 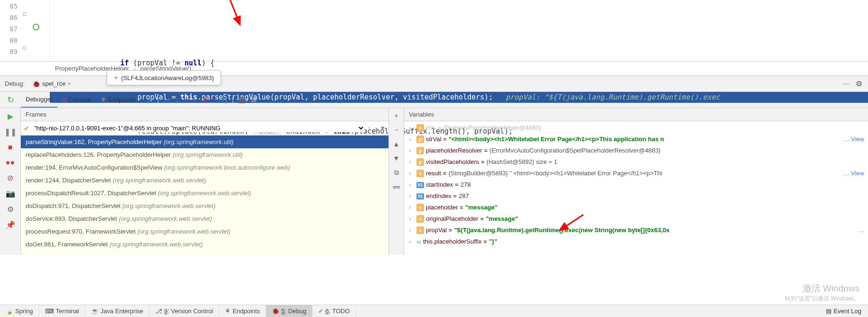 What do you see at coordinates (177, 100) in the screenshot?
I see `step-into-icon: ↓` at bounding box center [177, 100].